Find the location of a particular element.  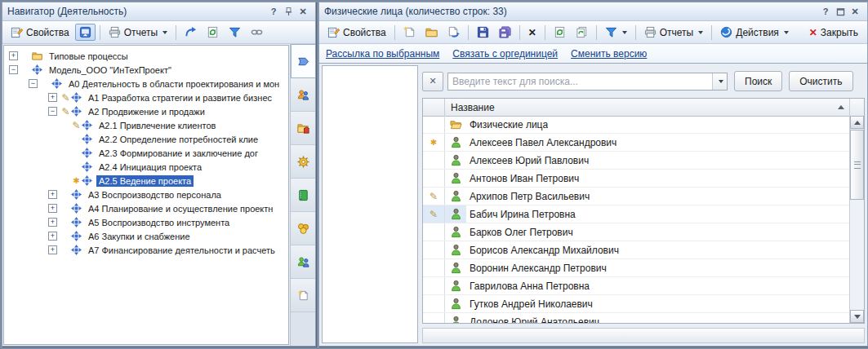

tree-item-a2: А2 Продвижение и продажи is located at coordinates (146, 111).